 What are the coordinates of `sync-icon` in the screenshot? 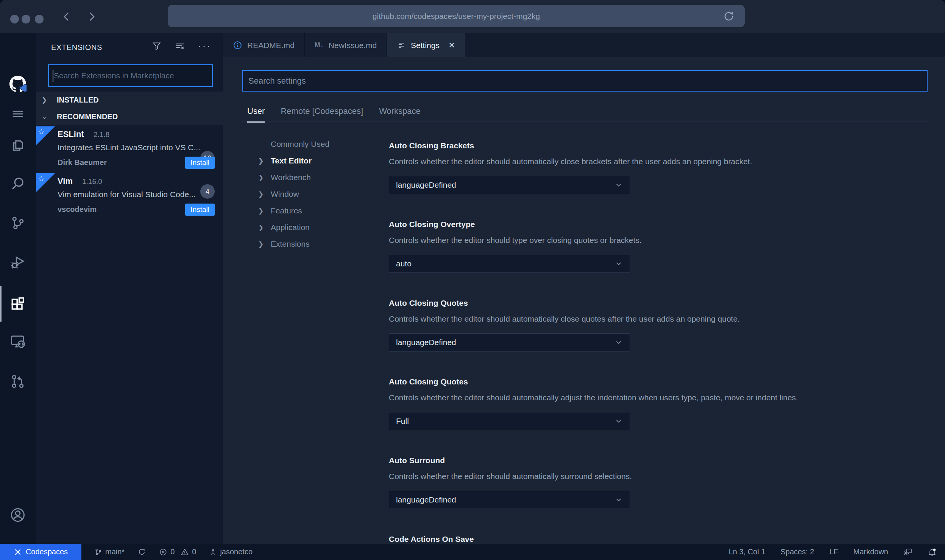 It's located at (142, 552).